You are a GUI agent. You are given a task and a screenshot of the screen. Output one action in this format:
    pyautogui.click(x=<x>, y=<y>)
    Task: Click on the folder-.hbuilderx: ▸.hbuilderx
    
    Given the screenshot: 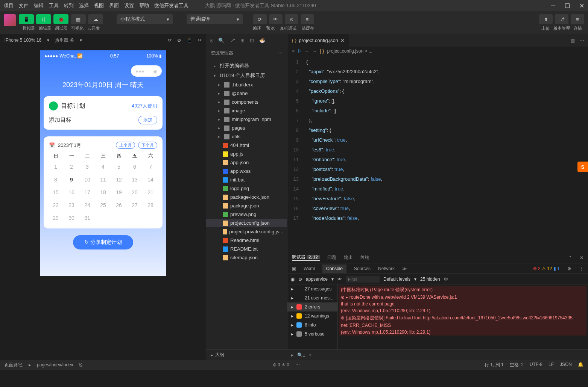 What is the action you would take?
    pyautogui.click(x=247, y=85)
    